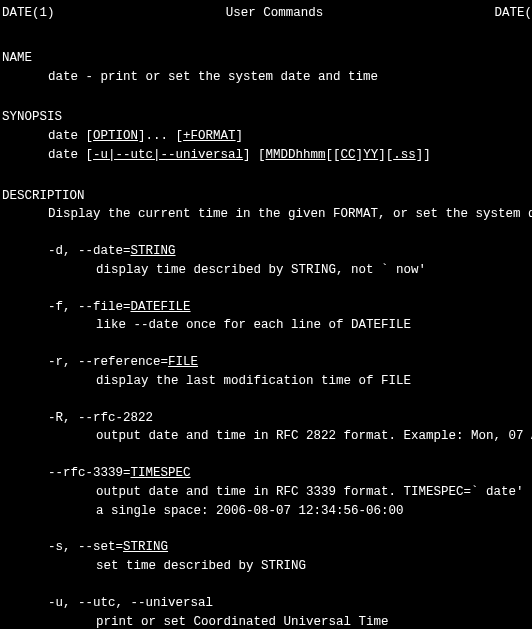 This screenshot has height=629, width=532. What do you see at coordinates (275, 14) in the screenshot?
I see `header-center: User Commands` at bounding box center [275, 14].